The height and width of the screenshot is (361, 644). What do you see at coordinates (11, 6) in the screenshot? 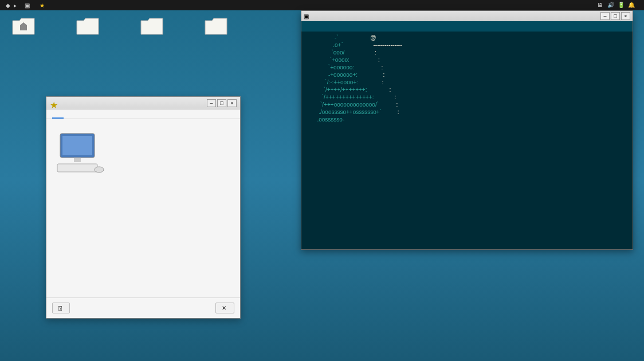
I see `apps-menu: ◆ ▸` at bounding box center [11, 6].